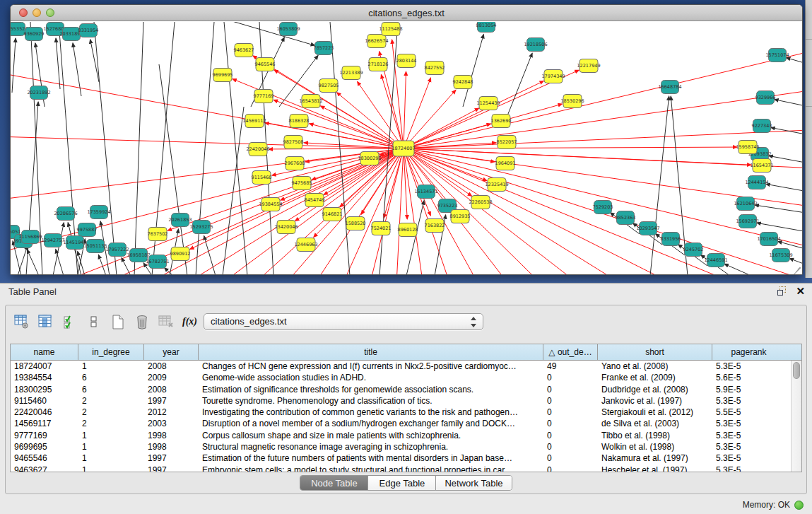 The image size is (812, 514). Describe the element at coordinates (371, 412) in the screenshot. I see `cell-title: Investigating the contribution of common…` at that location.